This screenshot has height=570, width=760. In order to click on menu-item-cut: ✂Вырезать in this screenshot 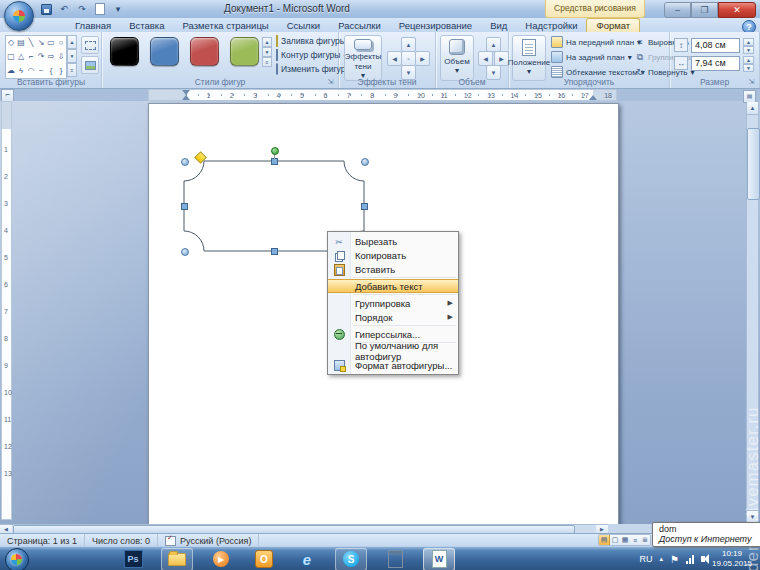, I will do `click(393, 241)`.